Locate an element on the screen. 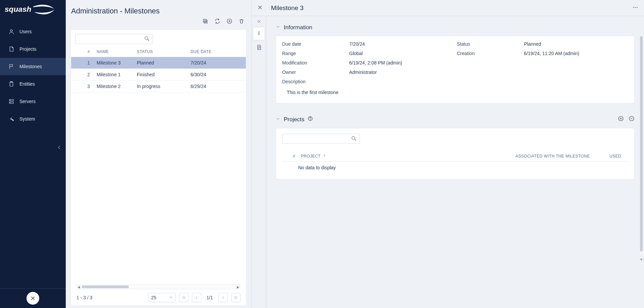 The width and height of the screenshot is (644, 308). sidebar-item-servers: Servers is located at coordinates (33, 101).